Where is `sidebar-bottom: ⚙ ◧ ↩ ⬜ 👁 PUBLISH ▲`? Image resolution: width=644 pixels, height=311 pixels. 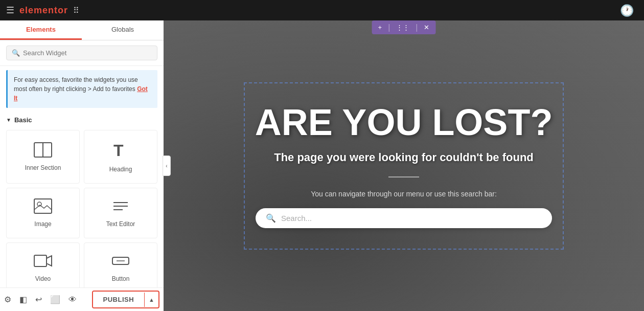 sidebar-bottom: ⚙ ◧ ↩ ⬜ 👁 PUBLISH ▲ is located at coordinates (82, 299).